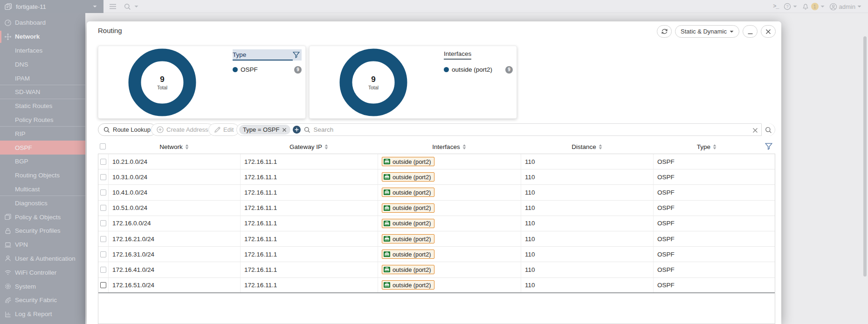  I want to click on route-lookup-button: Route Lookup, so click(127, 129).